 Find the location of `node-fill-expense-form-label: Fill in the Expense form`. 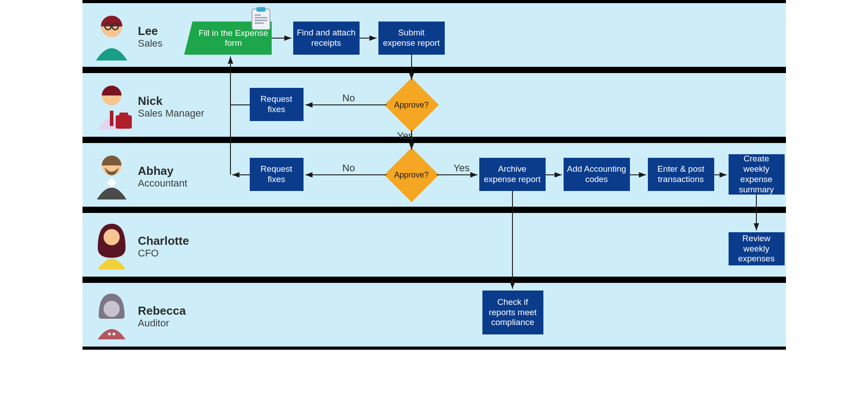

node-fill-expense-form-label: Fill in the Expense form is located at coordinates (234, 38).